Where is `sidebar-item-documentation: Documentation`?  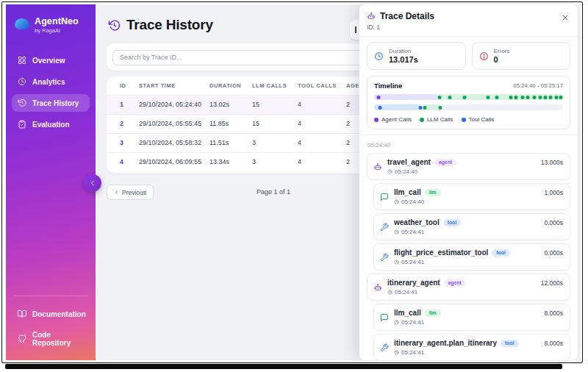 sidebar-item-documentation: Documentation is located at coordinates (51, 314).